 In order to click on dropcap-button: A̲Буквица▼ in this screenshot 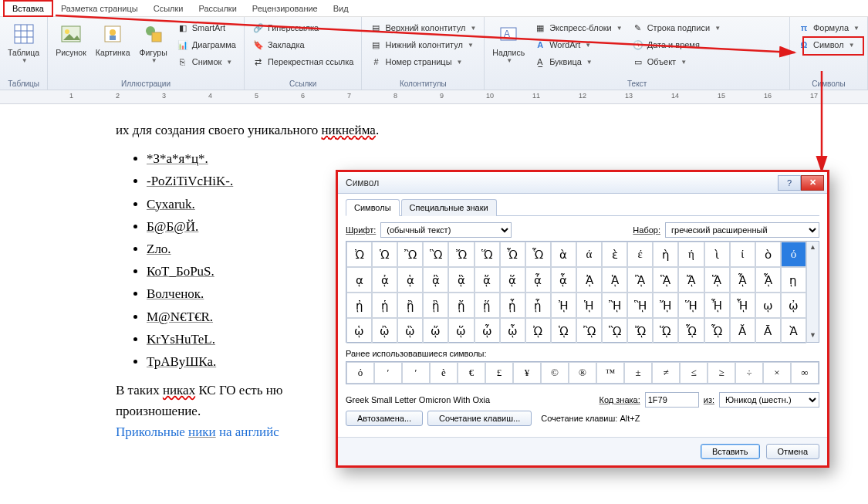, I will do `click(579, 62)`.